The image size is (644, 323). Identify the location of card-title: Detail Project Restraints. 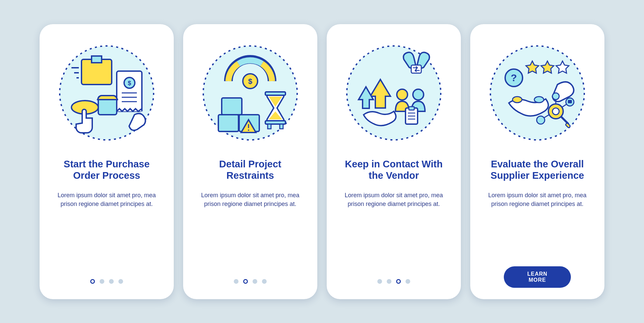
(250, 170).